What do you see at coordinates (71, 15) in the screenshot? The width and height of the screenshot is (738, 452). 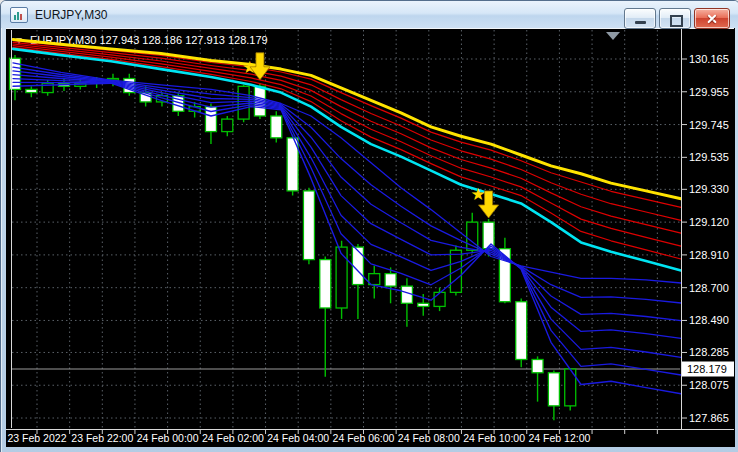 I see `window-title: EURJPY,M30` at bounding box center [71, 15].